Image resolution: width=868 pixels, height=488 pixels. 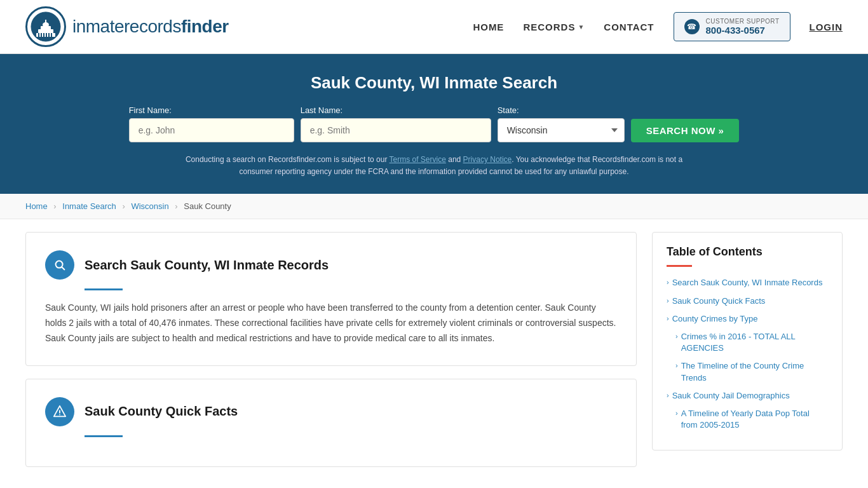 I want to click on toc-link-6: › Sauk County Jail Demographics, so click(x=747, y=396).